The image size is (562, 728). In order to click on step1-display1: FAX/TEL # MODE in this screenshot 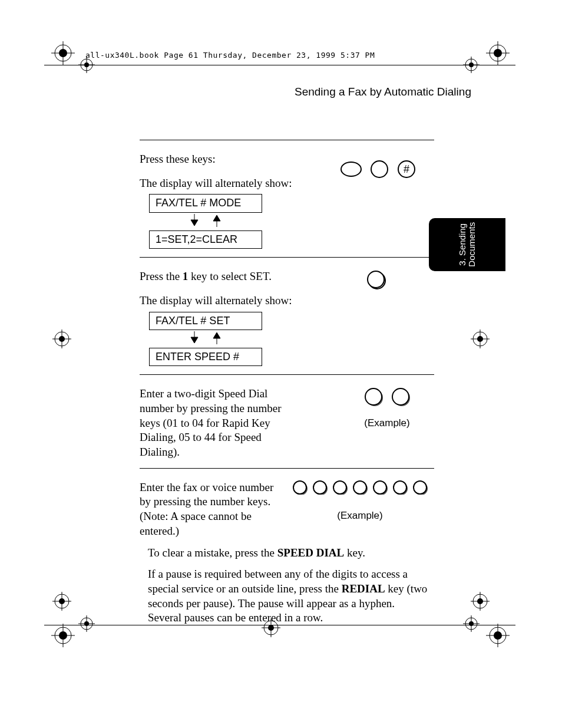, I will do `click(206, 203)`.